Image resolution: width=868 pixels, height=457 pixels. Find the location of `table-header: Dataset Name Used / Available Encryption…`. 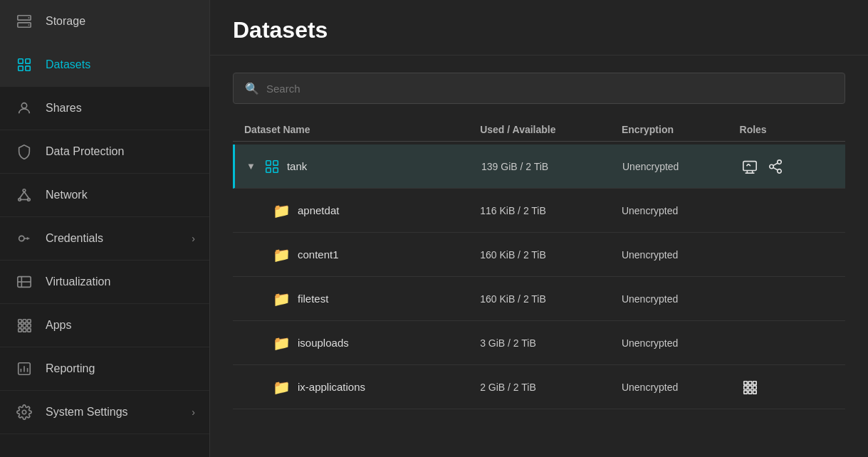

table-header: Dataset Name Used / Available Encryption… is located at coordinates (539, 130).